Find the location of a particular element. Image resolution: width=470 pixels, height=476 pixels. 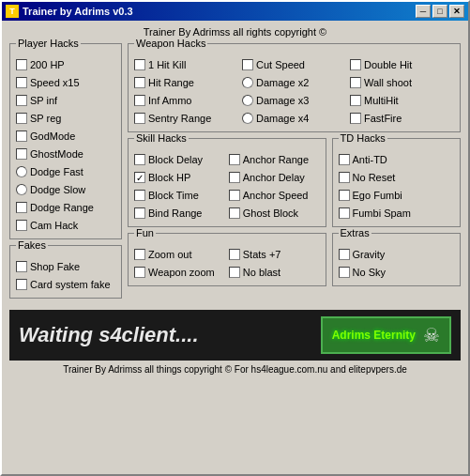

list-item: Bind Range is located at coordinates (180, 213).